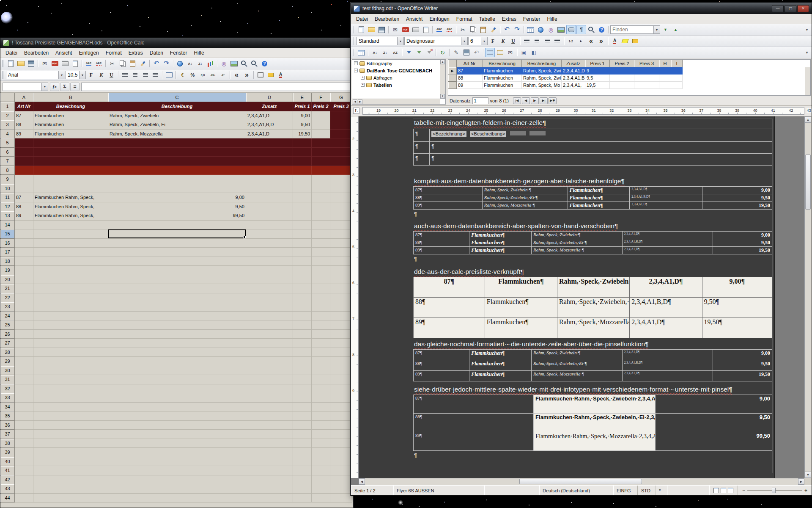  Describe the element at coordinates (8, 498) in the screenshot. I see `row-header-44: 44` at that location.